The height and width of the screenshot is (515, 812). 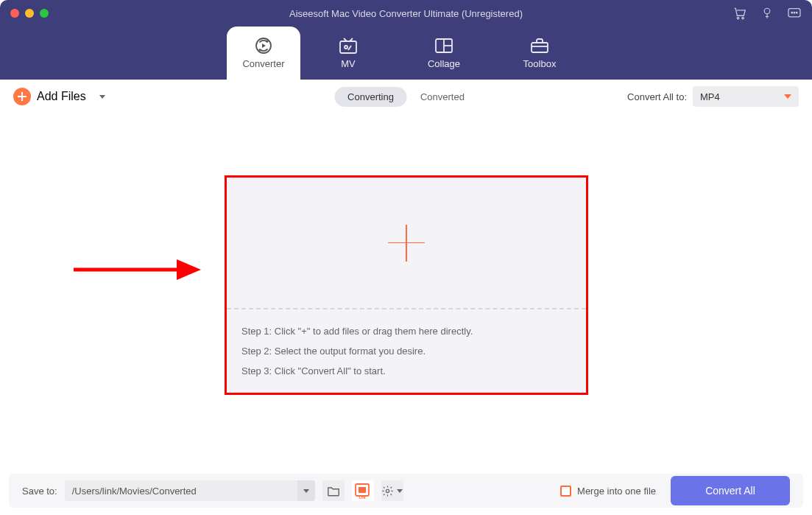 What do you see at coordinates (15, 13) in the screenshot?
I see `close-window-button` at bounding box center [15, 13].